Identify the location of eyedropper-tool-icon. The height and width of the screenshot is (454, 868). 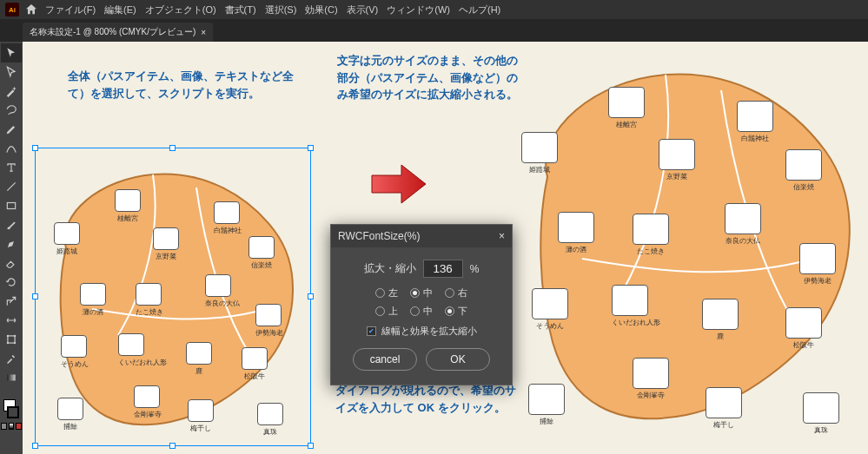
(11, 359).